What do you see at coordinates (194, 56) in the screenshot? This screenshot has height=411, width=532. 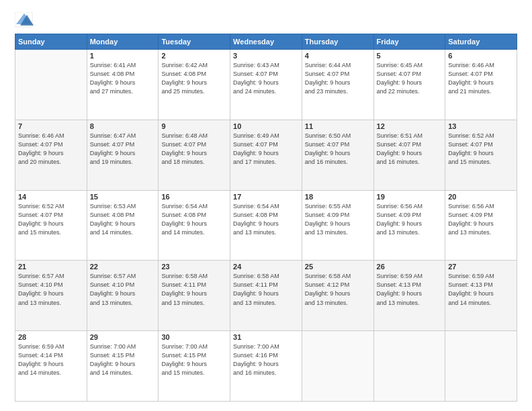 I see `day-number: 2` at bounding box center [194, 56].